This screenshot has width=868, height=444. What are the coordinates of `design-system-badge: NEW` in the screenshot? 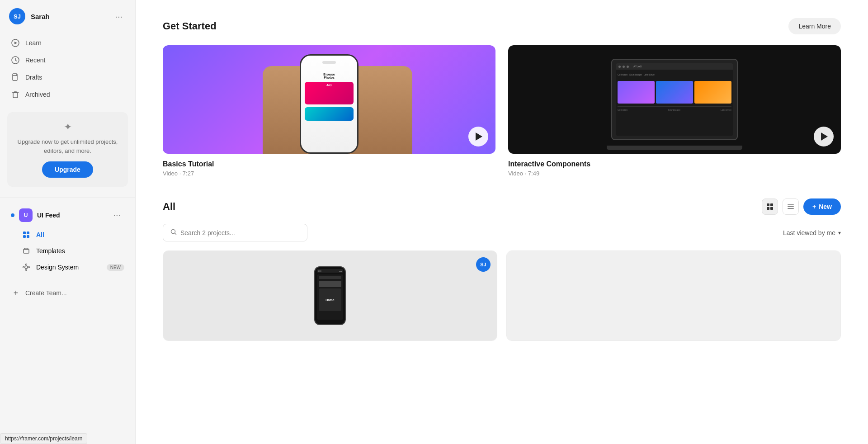 It's located at (116, 268).